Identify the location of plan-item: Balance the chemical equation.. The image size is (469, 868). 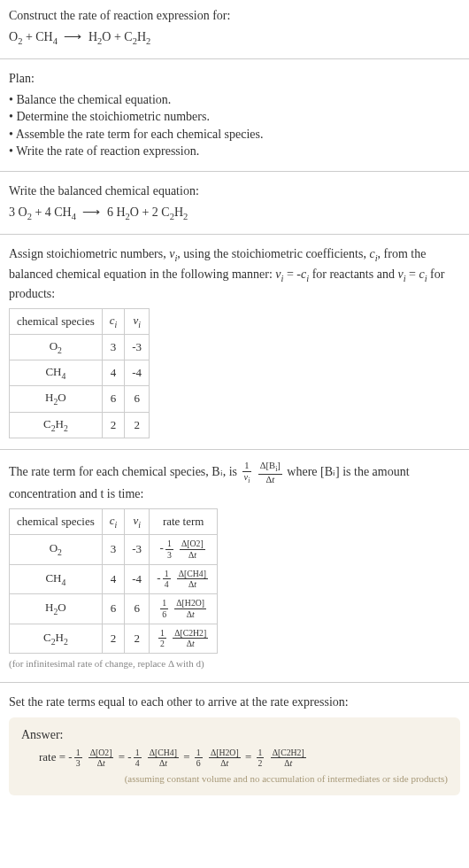
(234, 100).